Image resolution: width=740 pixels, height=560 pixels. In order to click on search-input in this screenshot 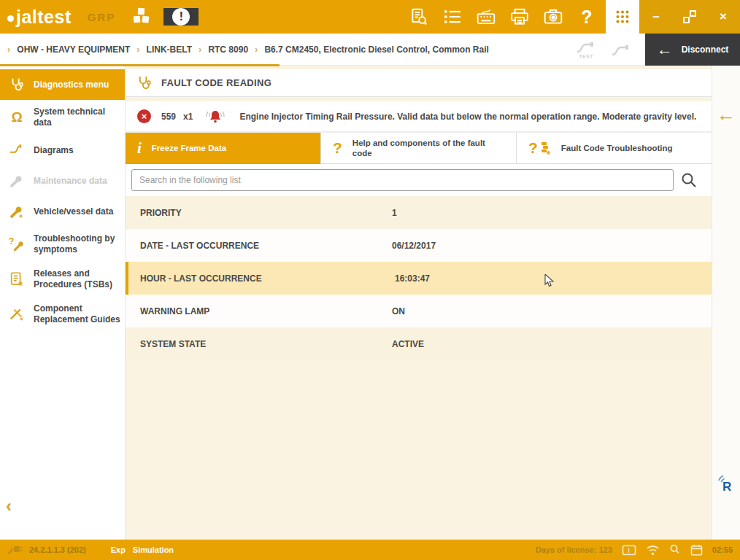, I will do `click(403, 180)`.